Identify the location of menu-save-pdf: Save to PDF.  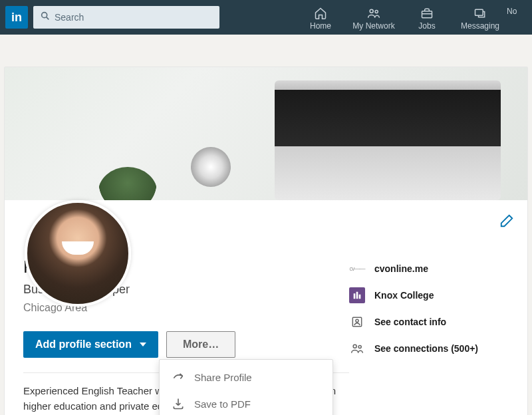
(246, 403).